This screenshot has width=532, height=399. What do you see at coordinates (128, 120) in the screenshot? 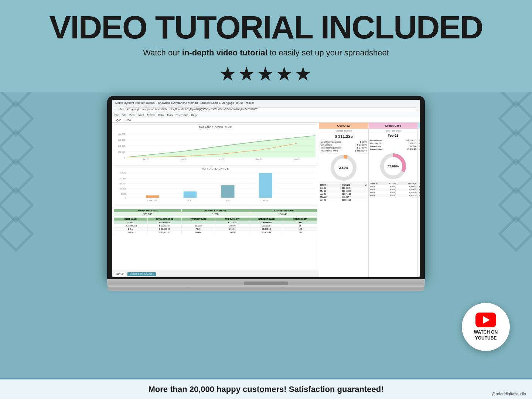
I see `formula-value: -100` at bounding box center [128, 120].